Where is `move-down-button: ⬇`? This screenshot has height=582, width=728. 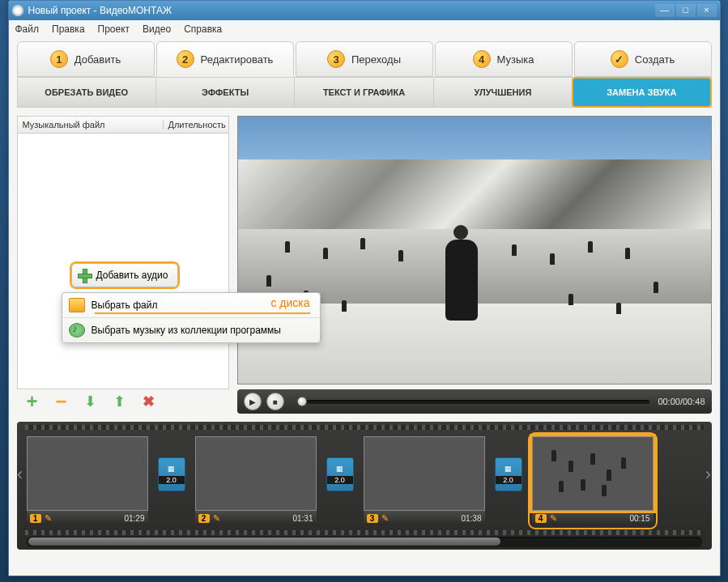
move-down-button: ⬇ is located at coordinates (91, 401).